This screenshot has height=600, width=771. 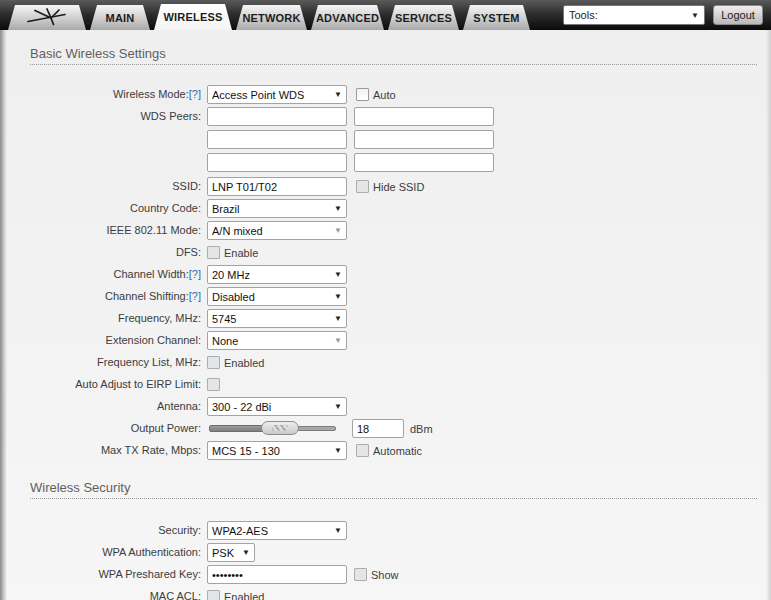 I want to click on wireless-mode-auto-label: Auto, so click(x=384, y=95).